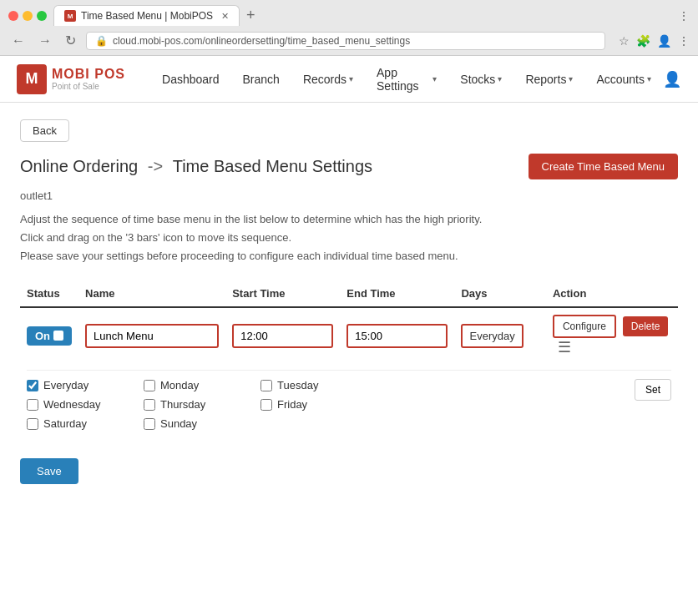 This screenshot has height=616, width=698. Describe the element at coordinates (549, 79) in the screenshot. I see `nav-reports: Reports ▾` at that location.